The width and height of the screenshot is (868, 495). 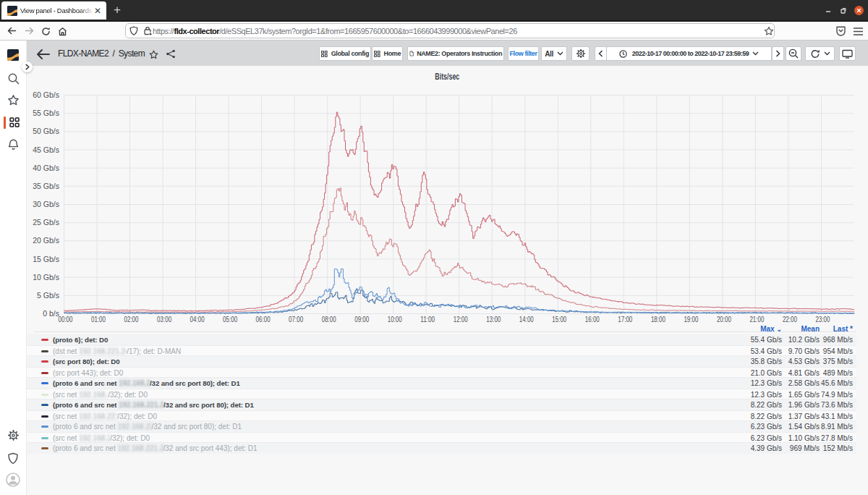 What do you see at coordinates (592, 319) in the screenshot?
I see `svg-text: 16:00` at bounding box center [592, 319].